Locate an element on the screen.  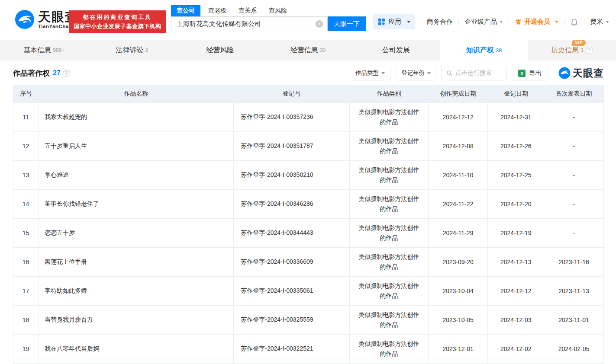
registration-number: 苏作登字-2024-I-00335061 is located at coordinates (292, 291).